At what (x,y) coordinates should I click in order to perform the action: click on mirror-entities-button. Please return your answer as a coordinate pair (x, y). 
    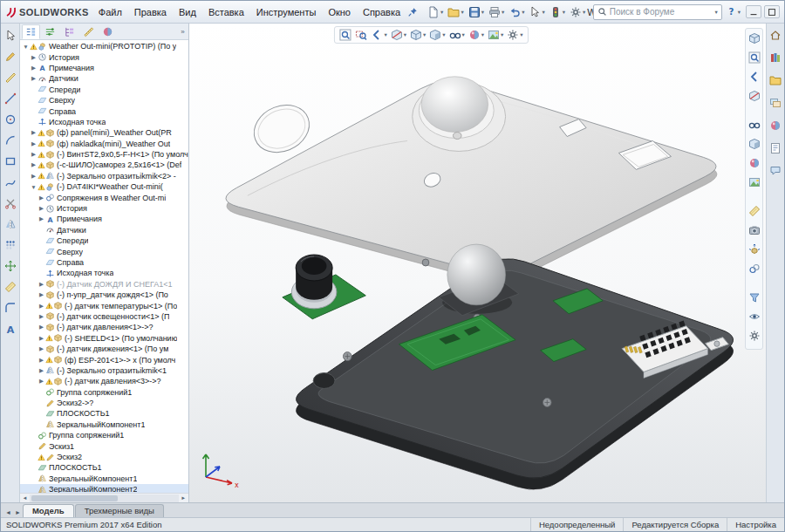
    Looking at the image, I should click on (10, 223).